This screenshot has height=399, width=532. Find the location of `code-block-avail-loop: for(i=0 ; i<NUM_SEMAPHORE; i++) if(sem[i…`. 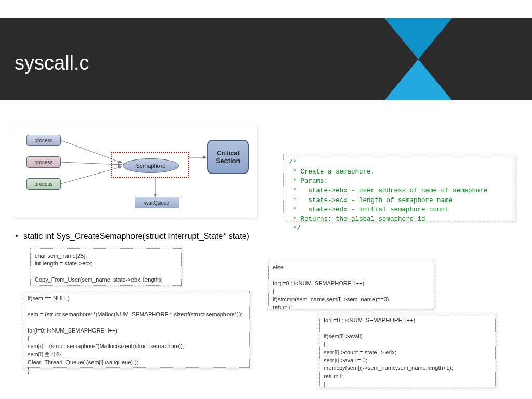

code-block-avail-loop: for(i=0 ; i<NUM_SEMAPHORE; i++) if(sem[i… is located at coordinates (407, 350).